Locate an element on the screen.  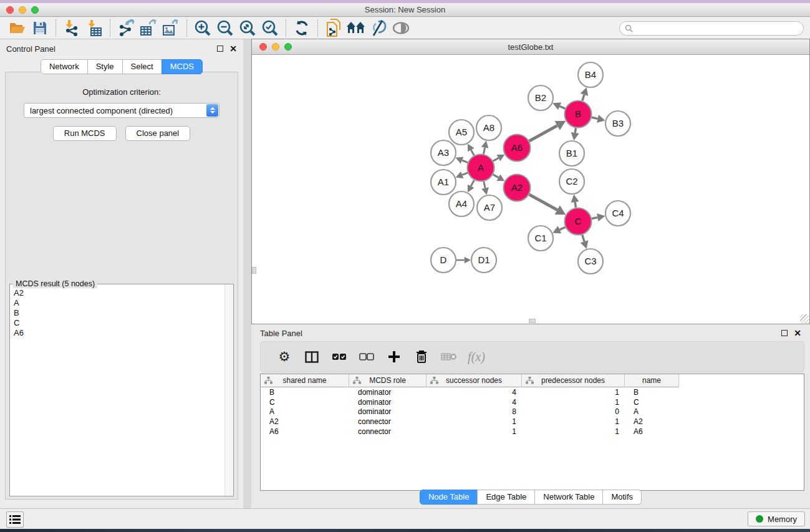
edge-B-B1 is located at coordinates (575, 130).